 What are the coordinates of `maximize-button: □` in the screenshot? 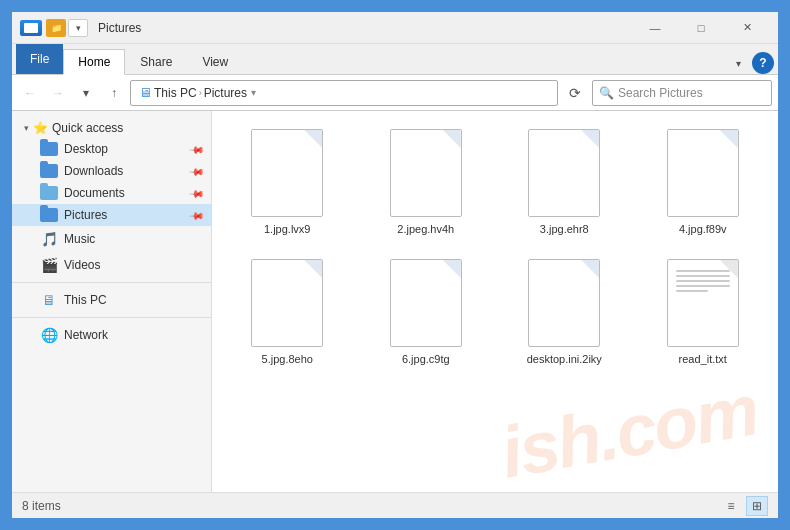 It's located at (701, 28).